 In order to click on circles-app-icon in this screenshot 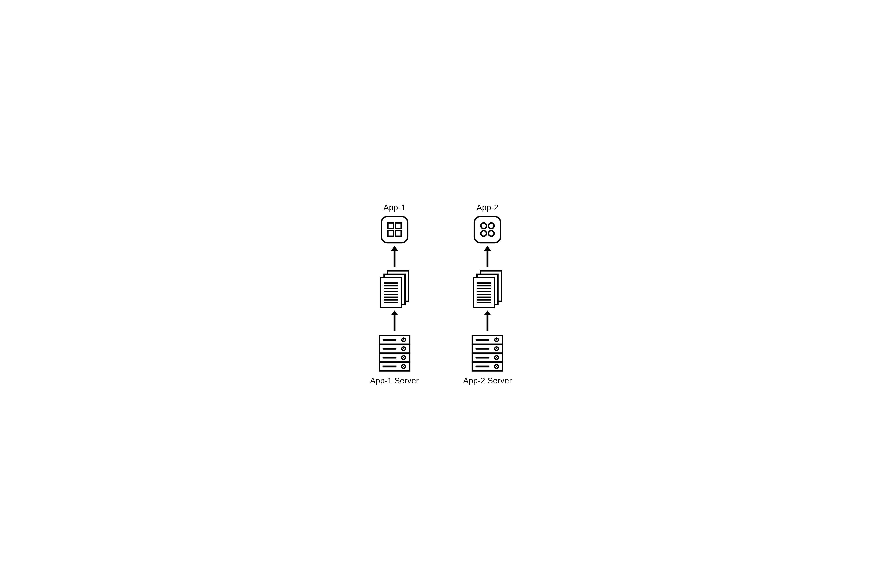, I will do `click(488, 230)`.